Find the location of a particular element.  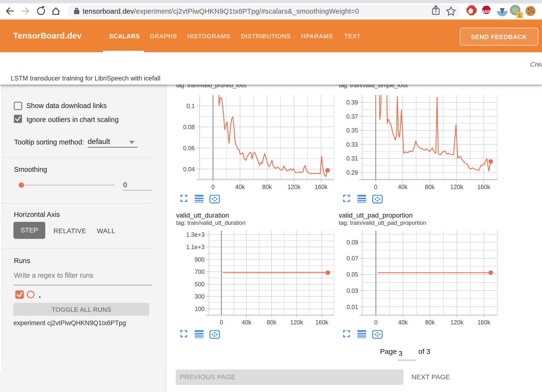

svg-text: 0.07 is located at coordinates (352, 258).